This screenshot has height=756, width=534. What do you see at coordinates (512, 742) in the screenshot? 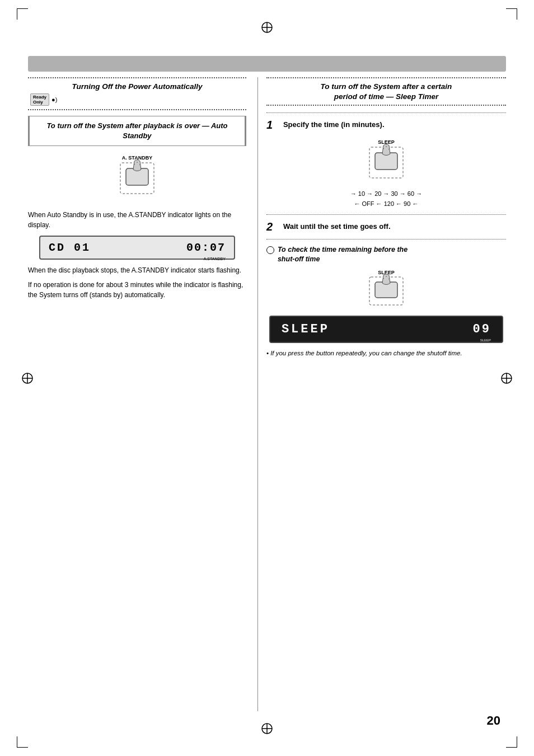
I see `corner-mark-br` at bounding box center [512, 742].